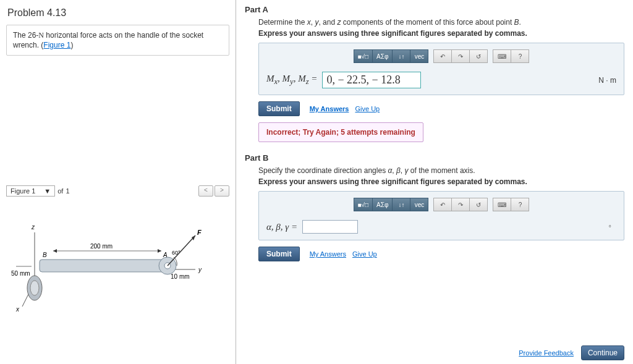  I want to click on angle-label: 60°, so click(176, 253).